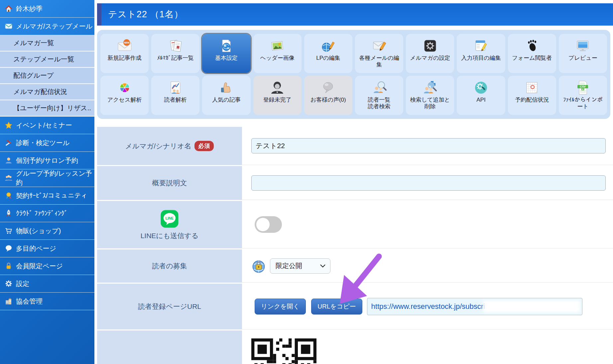  I want to click on cart-icon, so click(9, 231).